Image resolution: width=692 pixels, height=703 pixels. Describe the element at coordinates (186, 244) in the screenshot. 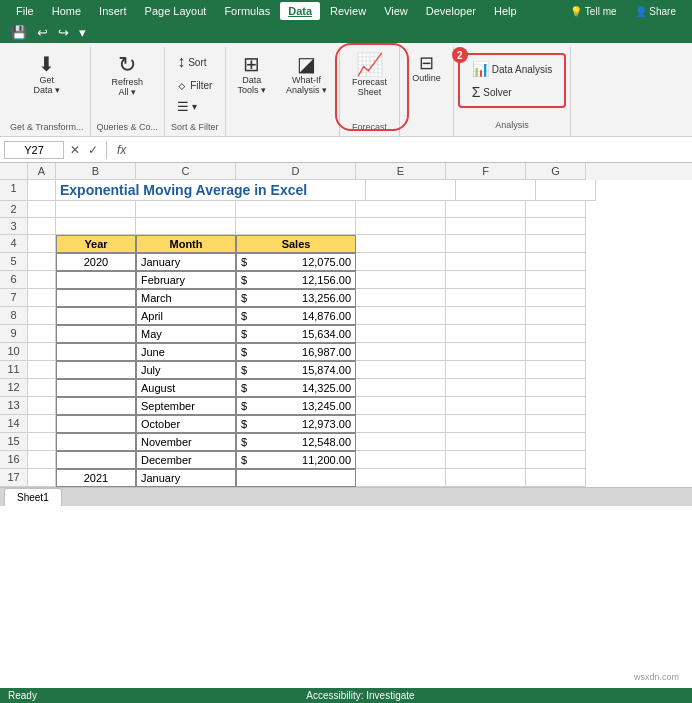

I see `cell-c4-header: Month` at that location.